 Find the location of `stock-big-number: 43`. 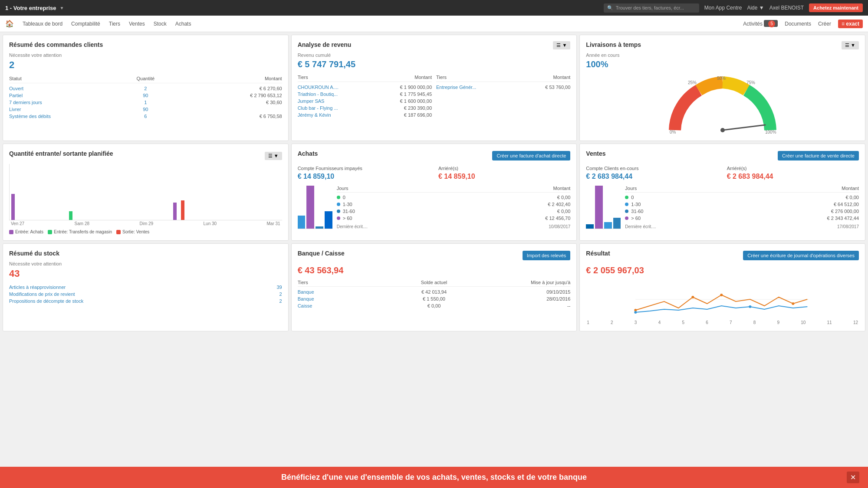

stock-big-number: 43 is located at coordinates (146, 274).